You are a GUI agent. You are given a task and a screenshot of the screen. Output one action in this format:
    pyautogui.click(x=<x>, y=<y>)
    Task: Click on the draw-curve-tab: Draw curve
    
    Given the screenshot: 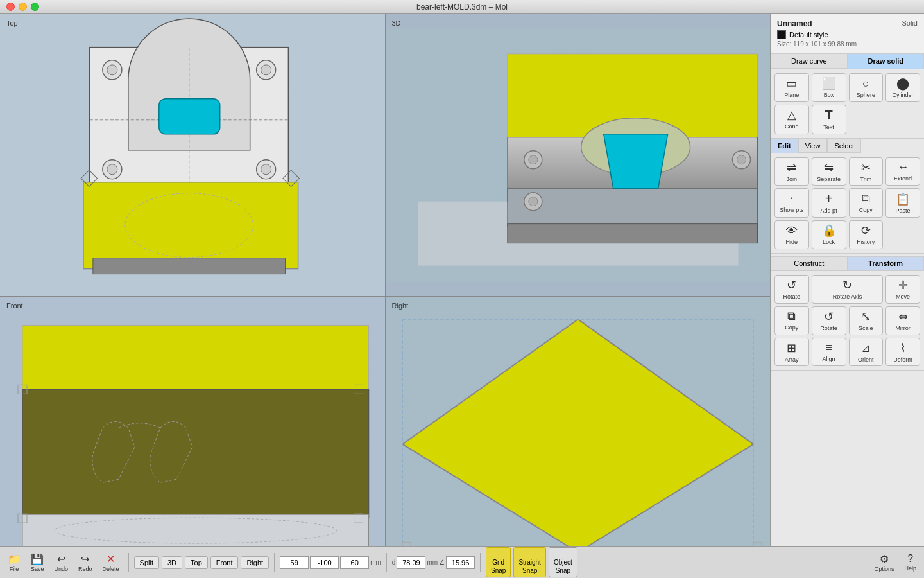 What is the action you would take?
    pyautogui.click(x=809, y=61)
    